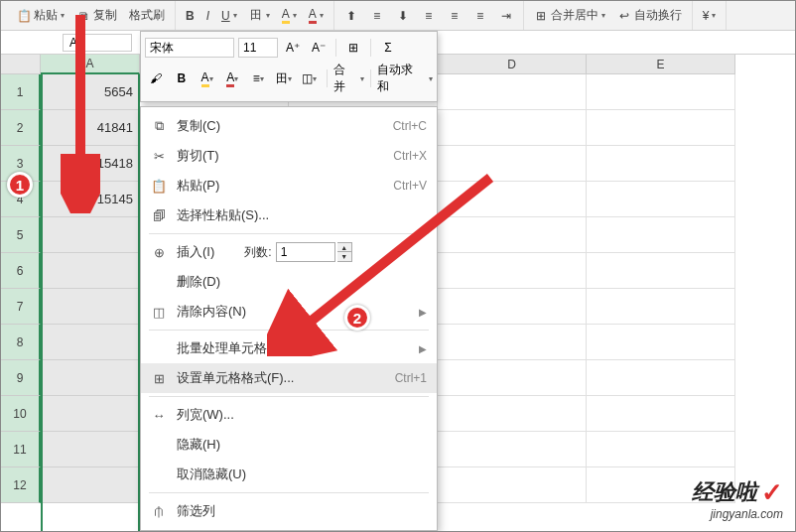 The height and width of the screenshot is (532, 796). Describe the element at coordinates (661, 414) in the screenshot. I see `cell-E10` at that location.